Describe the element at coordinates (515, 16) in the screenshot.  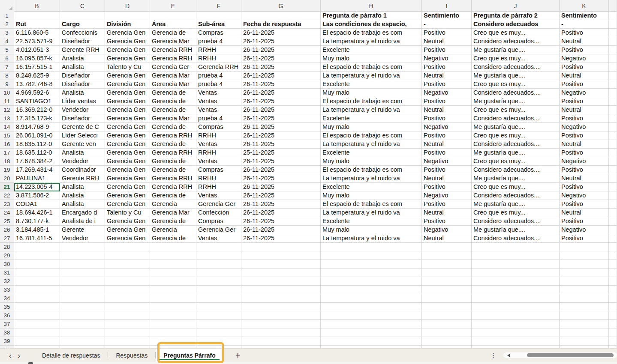
I see `cell-J1: Pregunta de párrafo 2` at that location.